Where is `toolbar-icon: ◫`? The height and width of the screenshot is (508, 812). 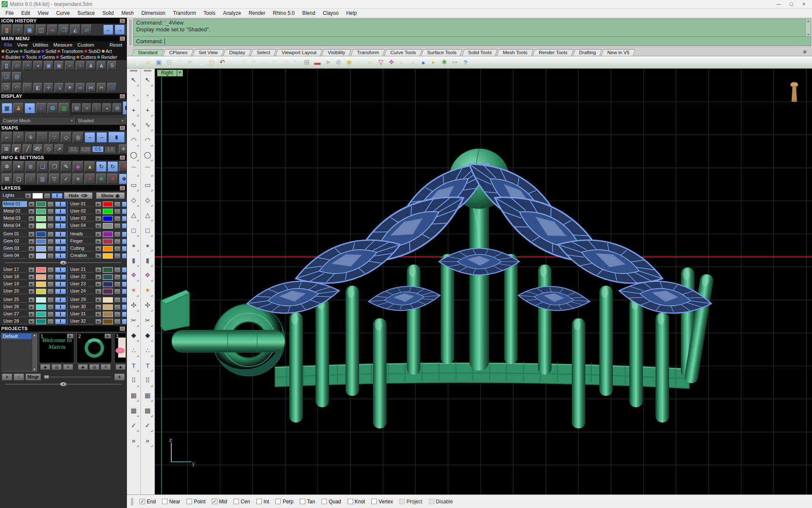 toolbar-icon: ◫ is located at coordinates (180, 62).